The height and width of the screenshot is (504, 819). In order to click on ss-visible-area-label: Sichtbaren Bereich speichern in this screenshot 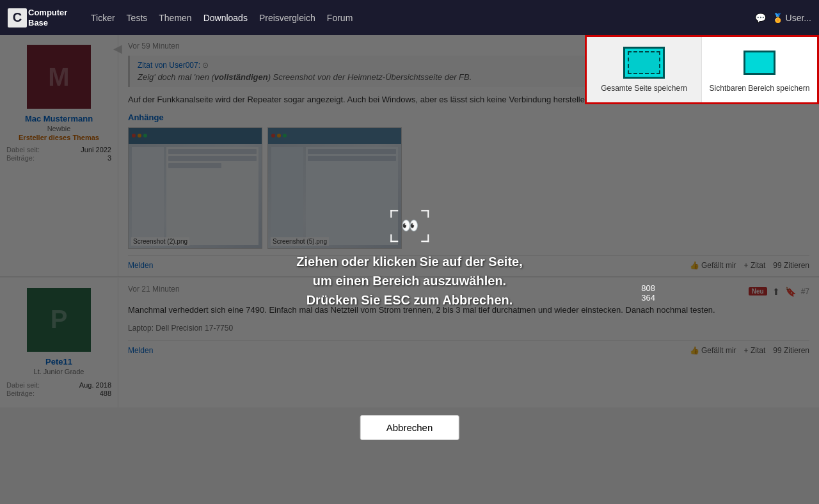, I will do `click(760, 88)`.